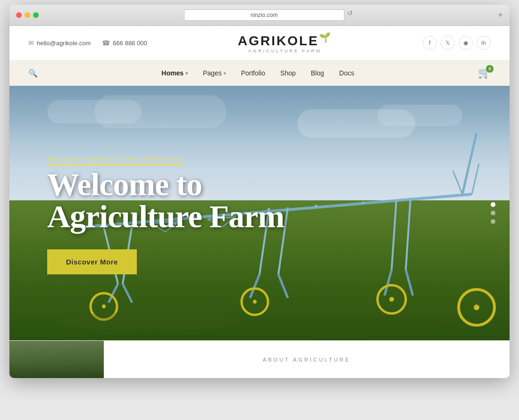 The image size is (519, 420). Describe the element at coordinates (285, 40) in the screenshot. I see `brand-name: AGRIKOLE🌱` at that location.